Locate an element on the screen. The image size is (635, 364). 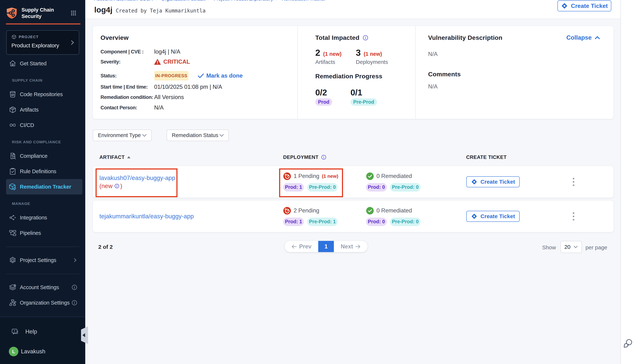
project-selector: PROJECT Product Exploratory is located at coordinates (43, 42).